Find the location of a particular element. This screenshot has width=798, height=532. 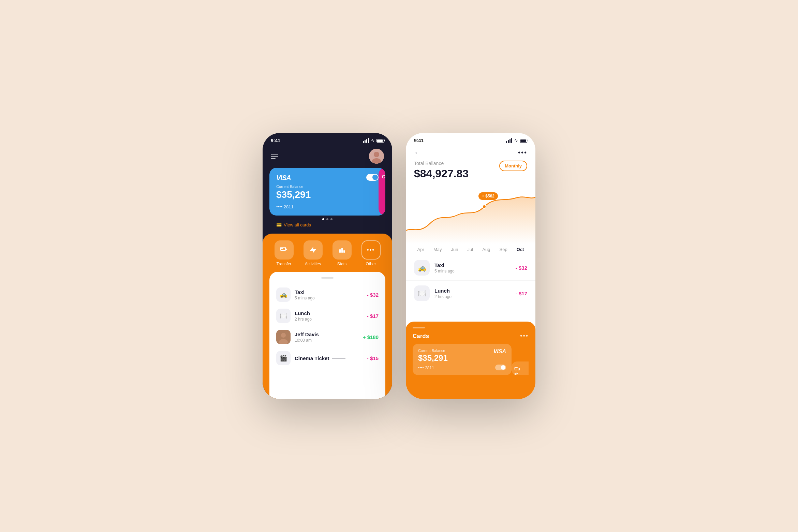

month-aug: Aug is located at coordinates (486, 250).